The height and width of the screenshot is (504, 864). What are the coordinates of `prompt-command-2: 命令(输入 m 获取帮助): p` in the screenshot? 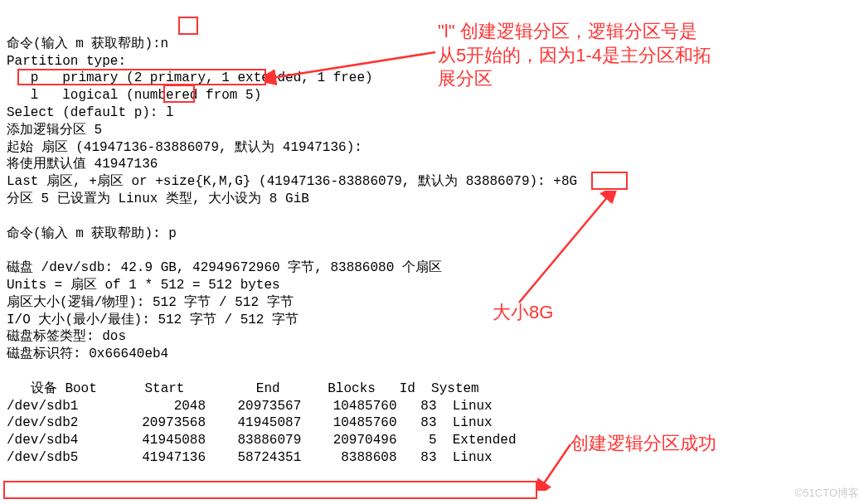 It's located at (91, 234).